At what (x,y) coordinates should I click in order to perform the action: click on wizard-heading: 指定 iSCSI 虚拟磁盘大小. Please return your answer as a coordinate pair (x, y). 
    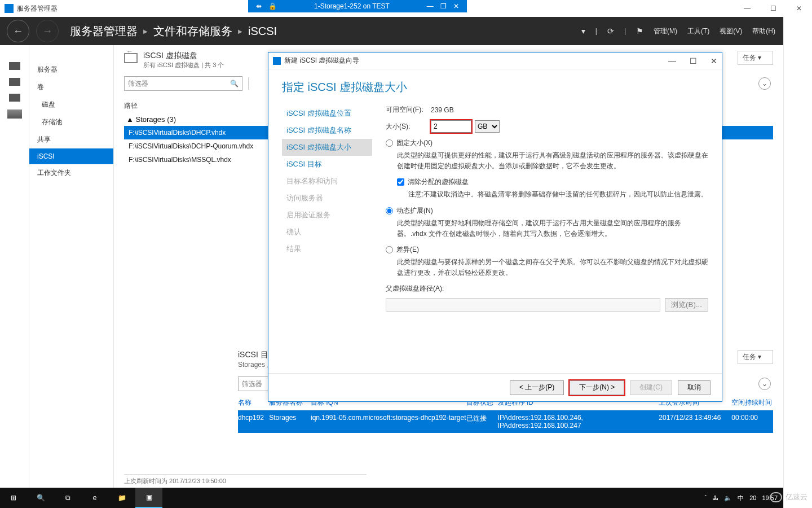
    Looking at the image, I should click on (495, 85).